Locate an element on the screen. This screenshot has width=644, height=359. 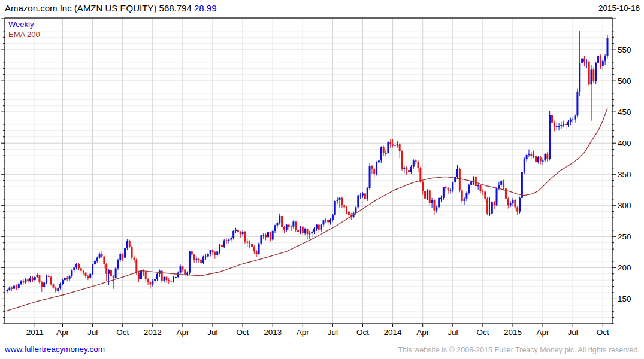
svg-text: 2015 is located at coordinates (513, 333).